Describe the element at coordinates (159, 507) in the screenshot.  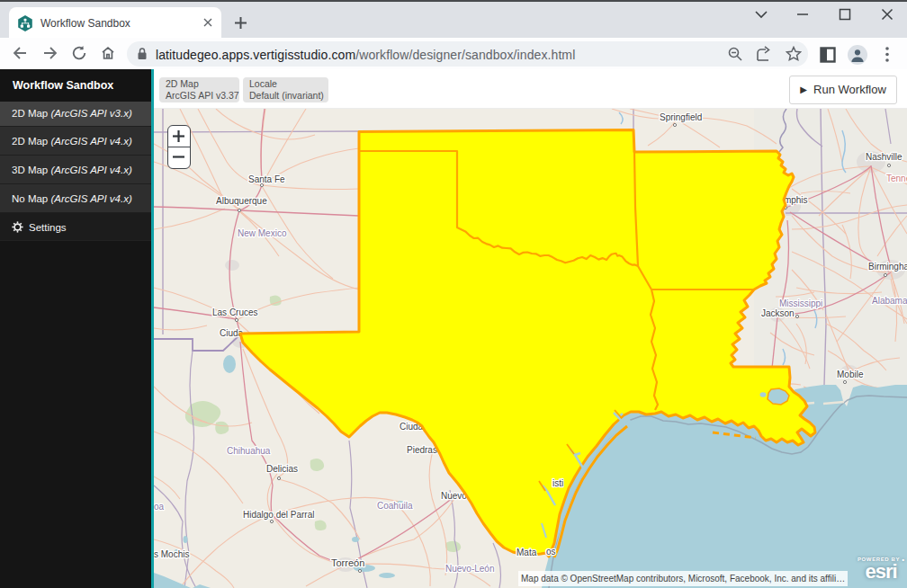
I see `svg-text: oa` at that location.